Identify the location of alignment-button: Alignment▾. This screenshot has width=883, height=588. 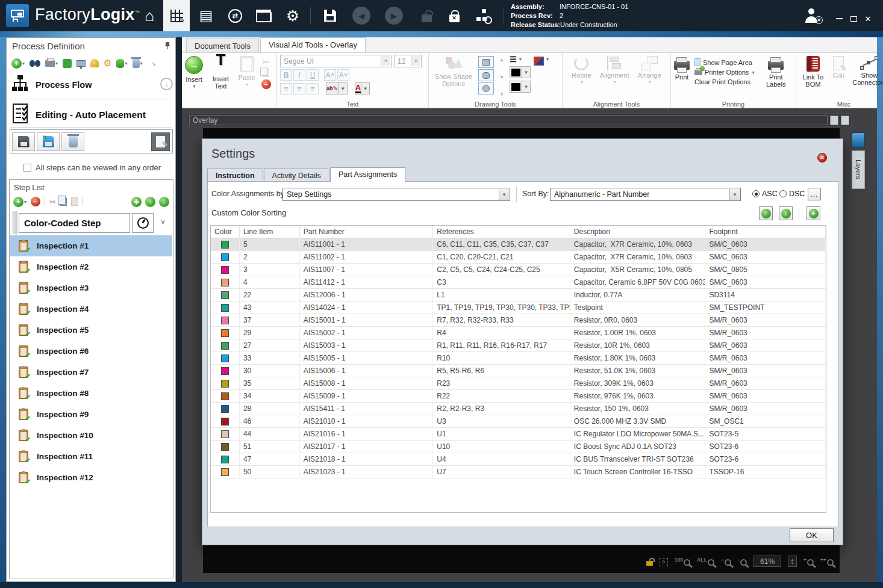
(614, 77).